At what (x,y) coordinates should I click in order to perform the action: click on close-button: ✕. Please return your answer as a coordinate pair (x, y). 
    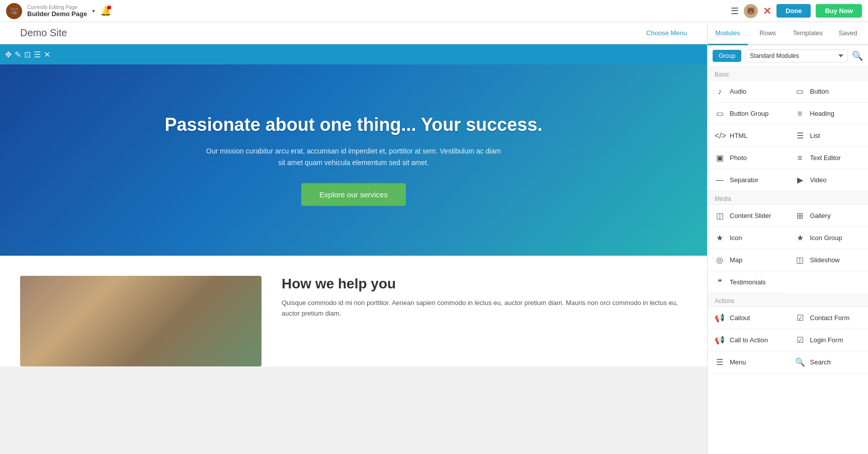
    Looking at the image, I should click on (767, 11).